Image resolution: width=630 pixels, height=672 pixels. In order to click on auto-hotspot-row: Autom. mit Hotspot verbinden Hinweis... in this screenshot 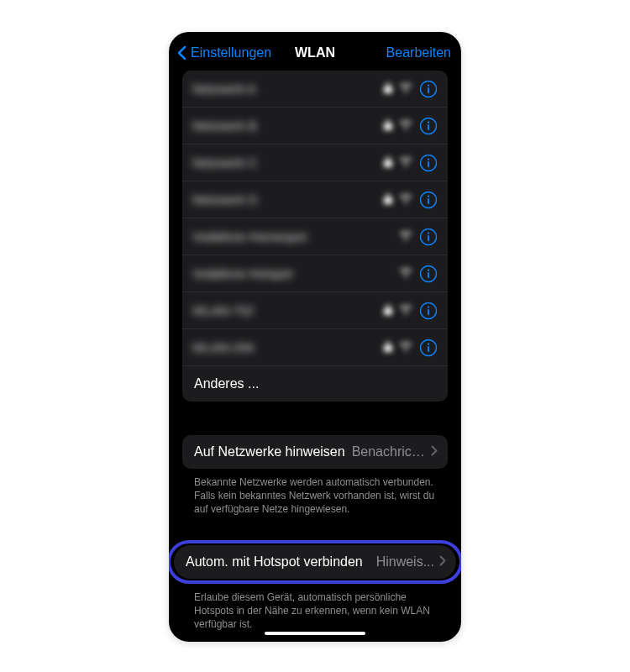, I will do `click(315, 562)`.